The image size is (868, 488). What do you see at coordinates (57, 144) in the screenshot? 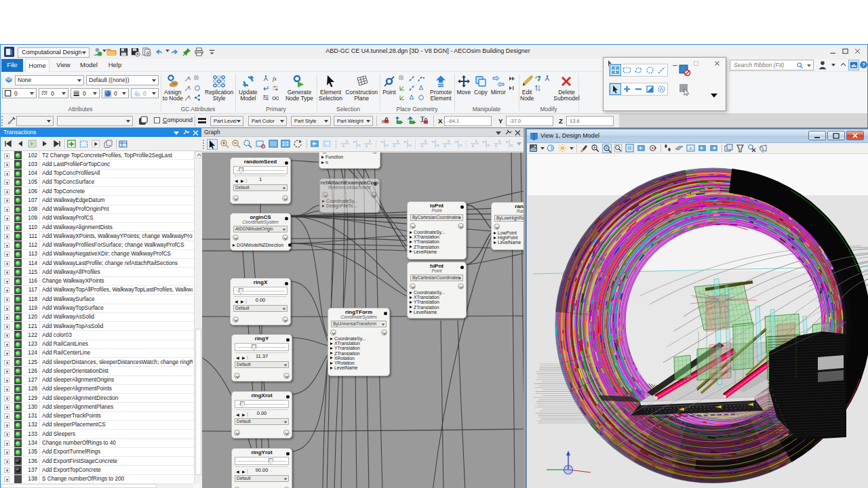
I see `transactions-last-button` at bounding box center [57, 144].